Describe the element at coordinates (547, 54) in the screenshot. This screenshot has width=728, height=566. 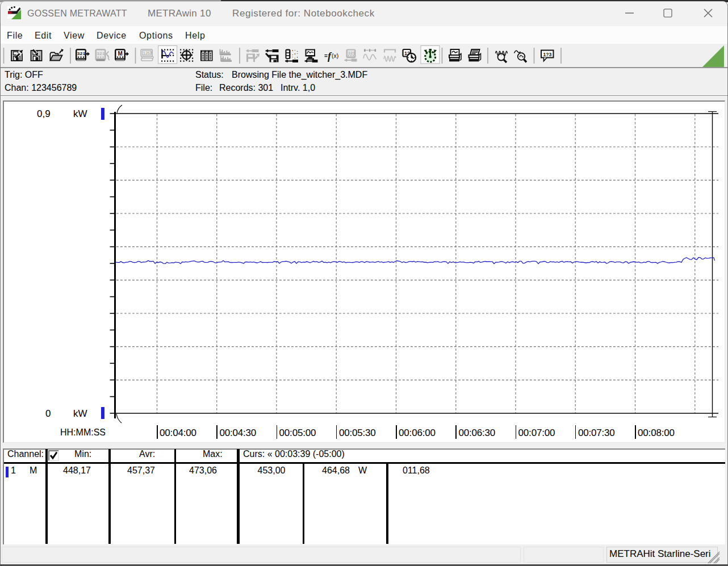
I see `svg-text: 1?3` at that location.